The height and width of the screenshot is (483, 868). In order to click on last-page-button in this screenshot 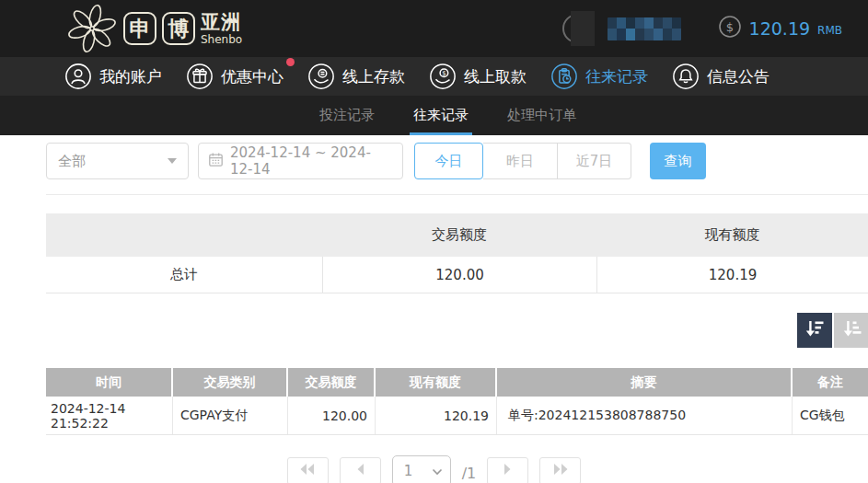, I will do `click(560, 470)`.